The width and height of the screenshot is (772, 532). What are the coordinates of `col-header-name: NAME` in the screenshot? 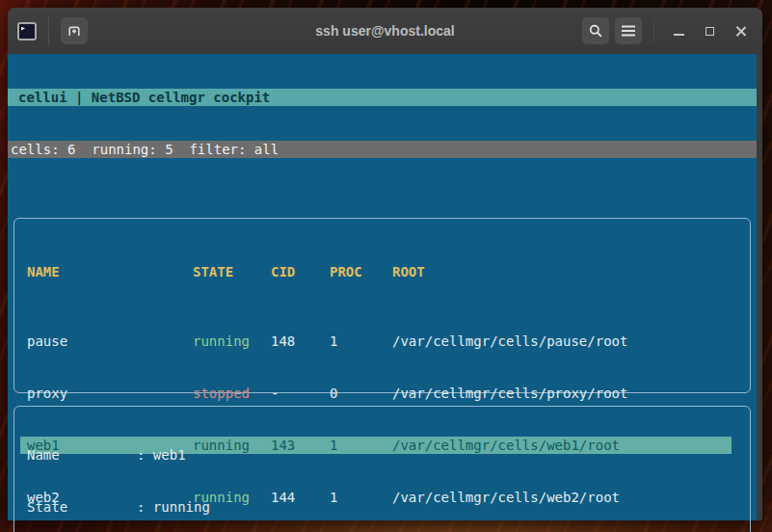 It's located at (110, 272).